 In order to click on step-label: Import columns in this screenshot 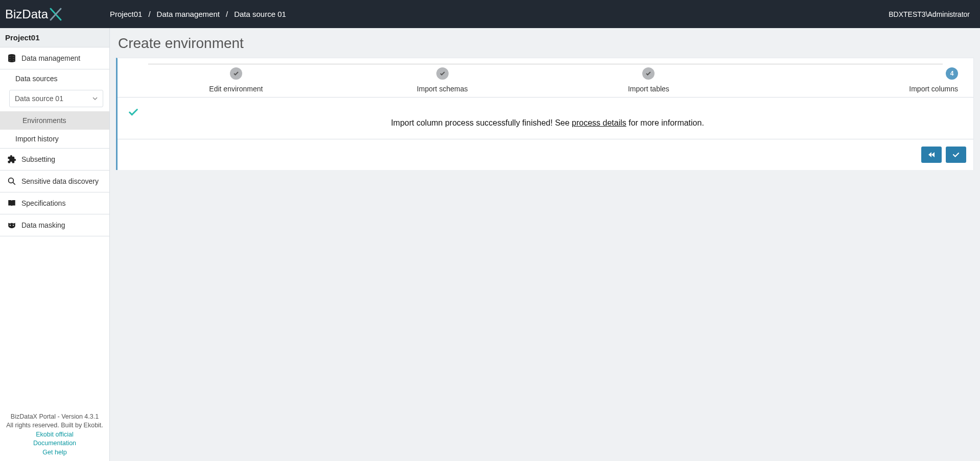, I will do `click(855, 89)`.